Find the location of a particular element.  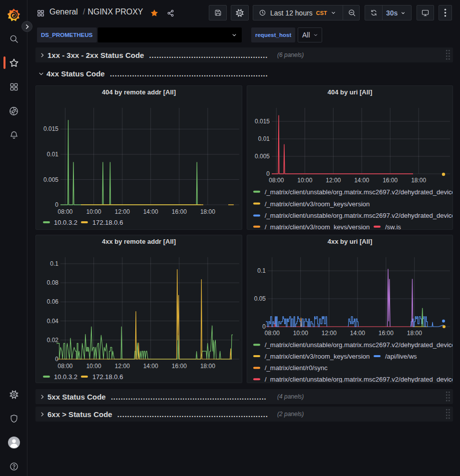

svg-text: 0.02 is located at coordinates (53, 340).